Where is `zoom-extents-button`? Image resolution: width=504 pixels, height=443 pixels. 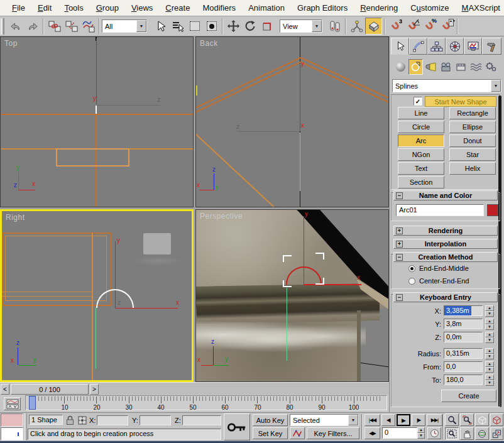
zoom-extents-button is located at coordinates (482, 420).